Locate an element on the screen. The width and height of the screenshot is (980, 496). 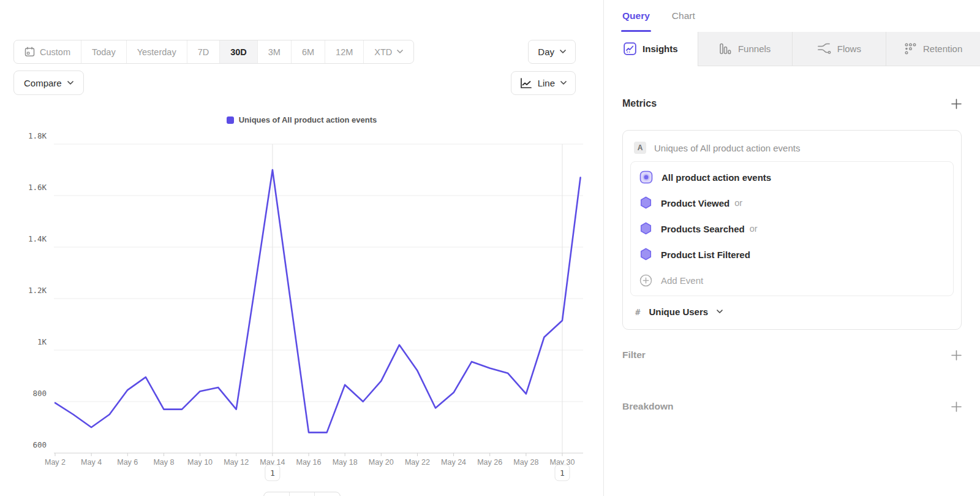
event-label: Add Event is located at coordinates (682, 281).